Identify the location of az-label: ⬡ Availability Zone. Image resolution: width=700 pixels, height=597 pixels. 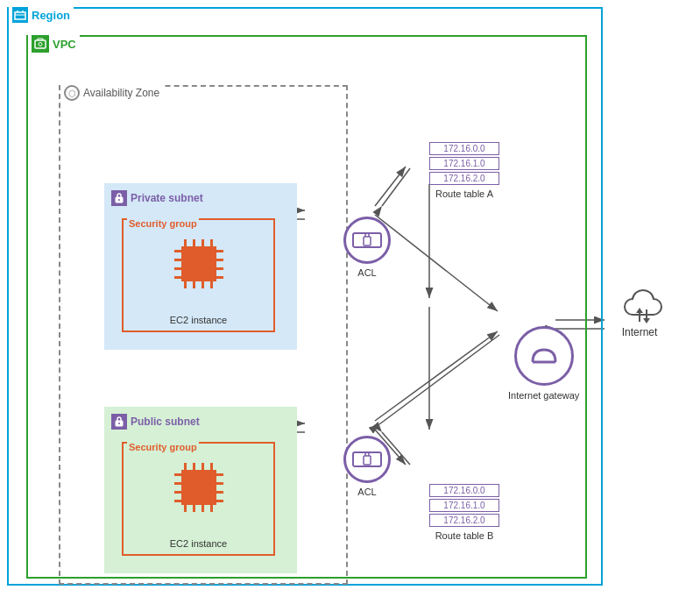
(112, 93).